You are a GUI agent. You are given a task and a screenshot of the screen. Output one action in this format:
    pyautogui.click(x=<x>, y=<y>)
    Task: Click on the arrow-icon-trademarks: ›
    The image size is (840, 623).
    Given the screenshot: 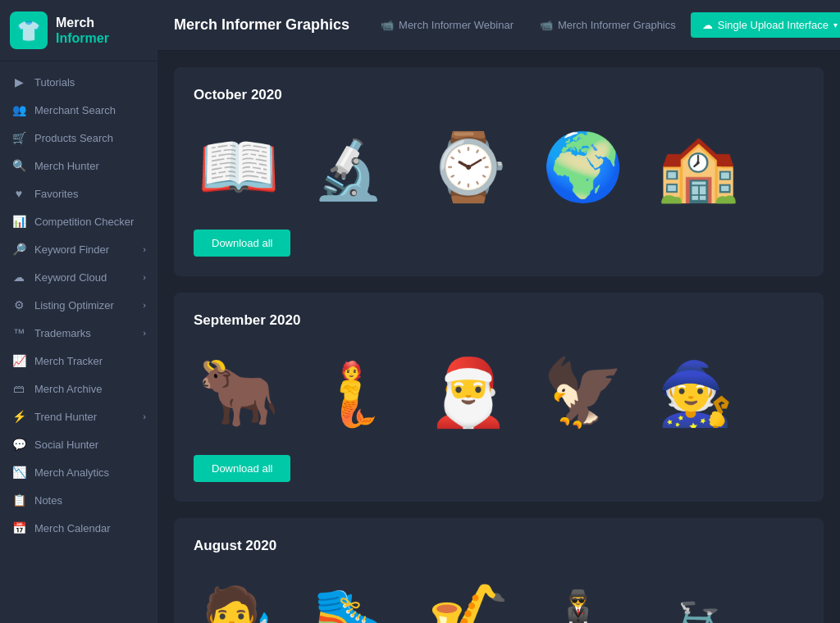 What is the action you would take?
    pyautogui.click(x=144, y=333)
    